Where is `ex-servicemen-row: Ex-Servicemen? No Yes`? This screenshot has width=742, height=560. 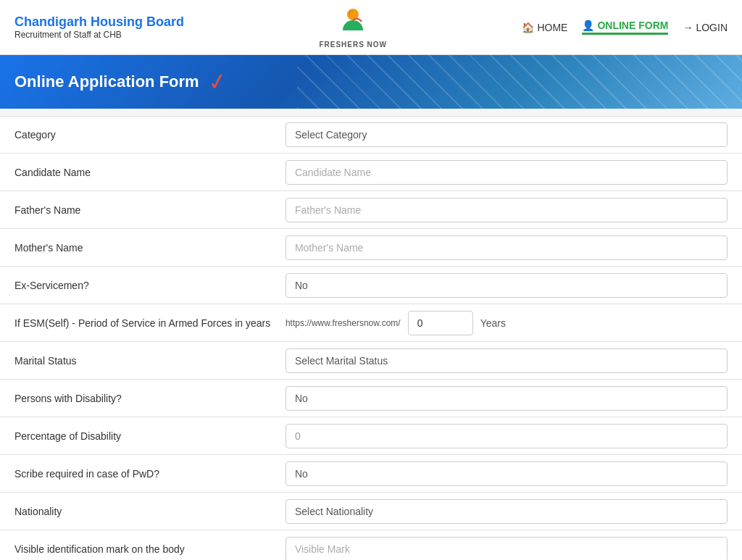
ex-servicemen-row: Ex-Servicemen? No Yes is located at coordinates (371, 285).